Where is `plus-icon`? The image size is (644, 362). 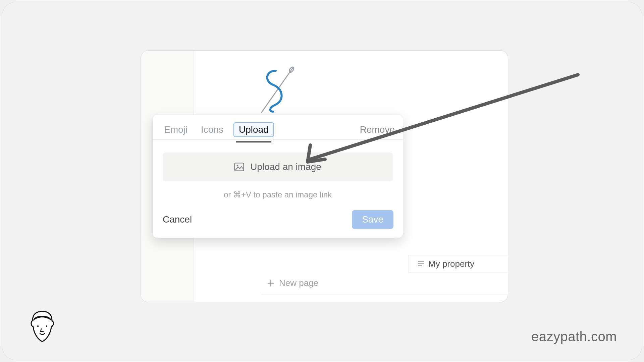
plus-icon is located at coordinates (271, 283).